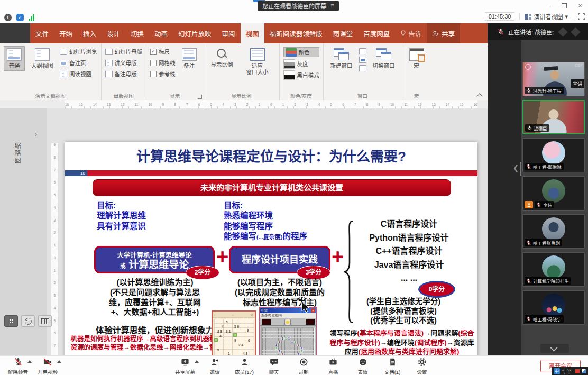  Describe the element at coordinates (554, 156) in the screenshot. I see `participant-tile: 哈工程-郭琳琳` at that location.